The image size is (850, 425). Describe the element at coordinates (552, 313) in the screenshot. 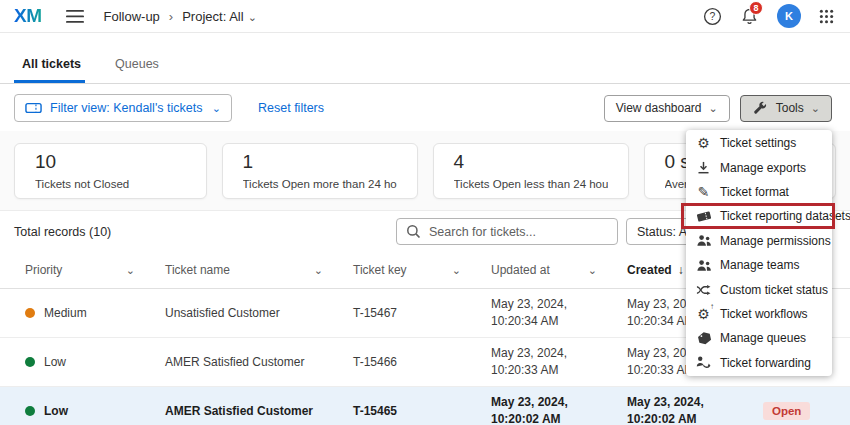

I see `updated-at-cell: May 23, 2024, 10:20:34 AM` at that location.